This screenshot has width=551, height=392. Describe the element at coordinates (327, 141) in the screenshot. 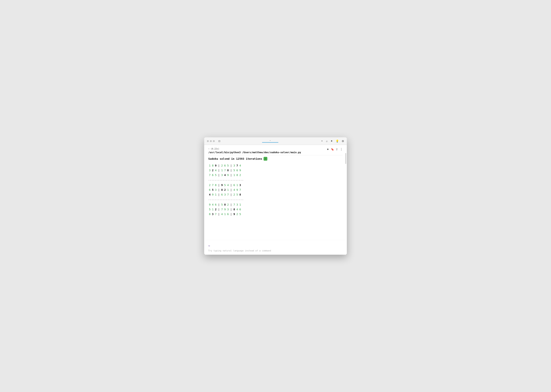

I see `search-icon: ⌕` at that location.